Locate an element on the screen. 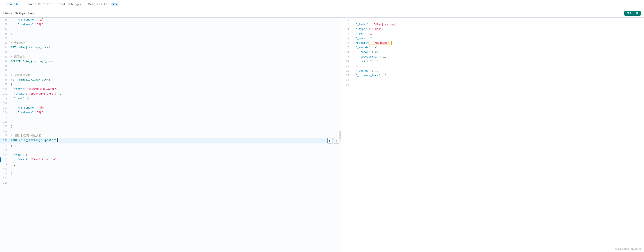 The image size is (644, 252). list-item: 2 "_index" : "dingjiaxiong", is located at coordinates (492, 25).